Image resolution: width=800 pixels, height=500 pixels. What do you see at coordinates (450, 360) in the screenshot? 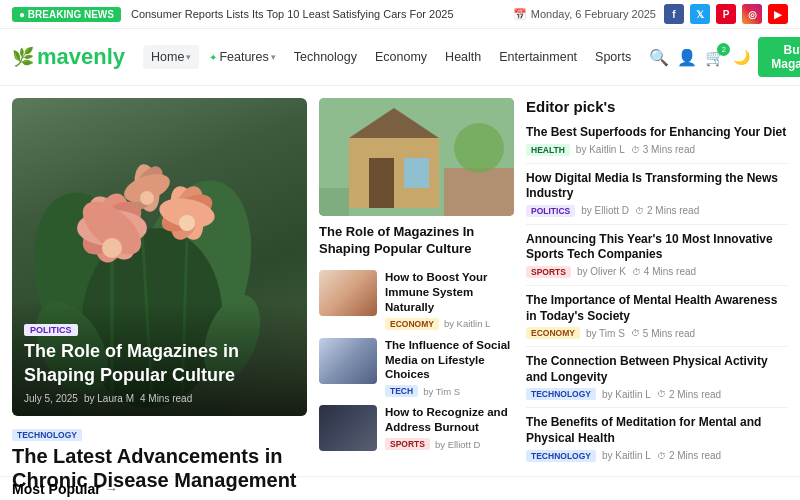
I see `article-title: The Influence of Social Media on Lifesty…` at bounding box center [450, 360].